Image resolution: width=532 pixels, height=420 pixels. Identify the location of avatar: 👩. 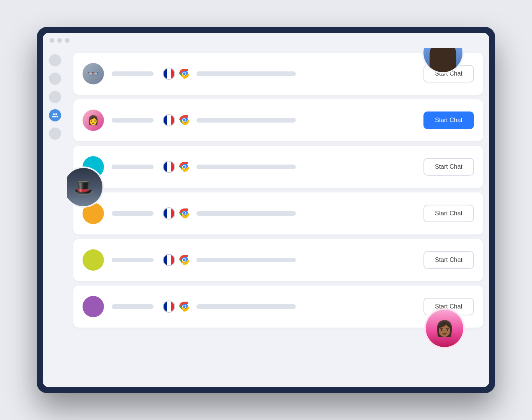
(93, 120).